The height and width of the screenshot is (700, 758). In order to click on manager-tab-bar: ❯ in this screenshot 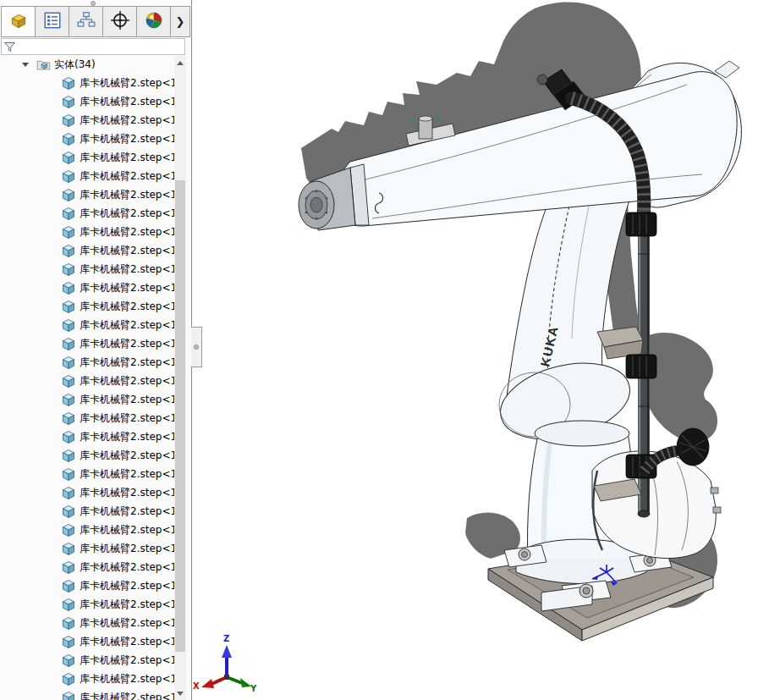, I will do `click(96, 22)`.